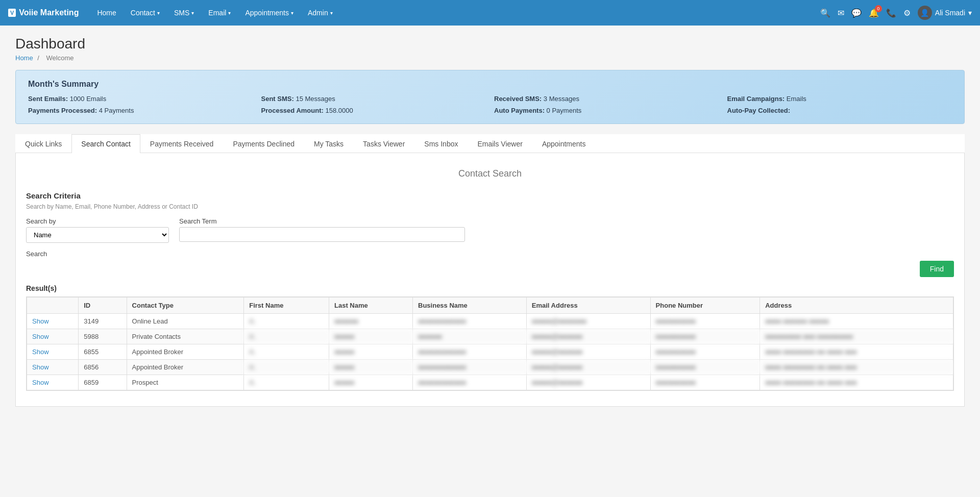  I want to click on table-row: Show 3149 Online Lead A. ●●●●●● ●●●●●●●●…, so click(490, 321).